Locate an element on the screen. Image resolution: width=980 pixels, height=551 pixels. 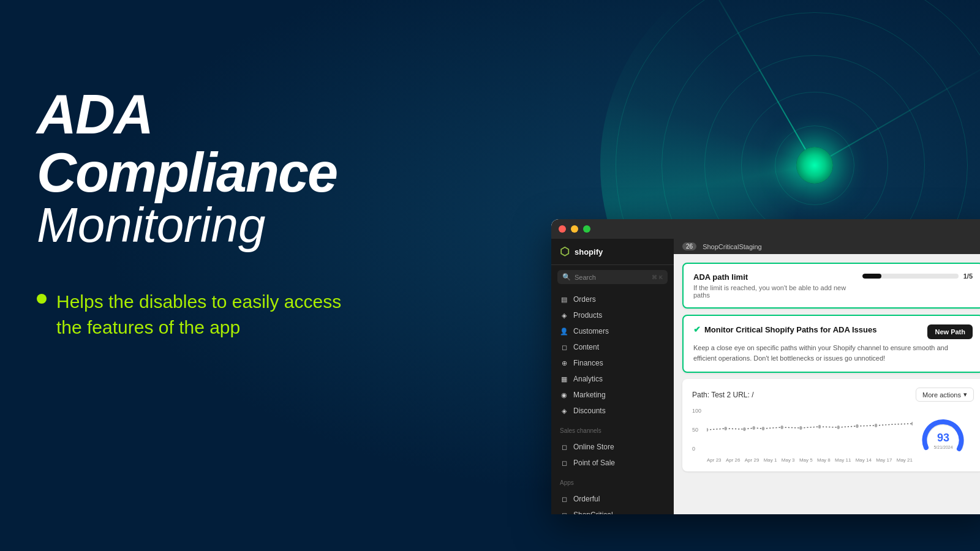
check-icon: ✔ is located at coordinates (697, 329).